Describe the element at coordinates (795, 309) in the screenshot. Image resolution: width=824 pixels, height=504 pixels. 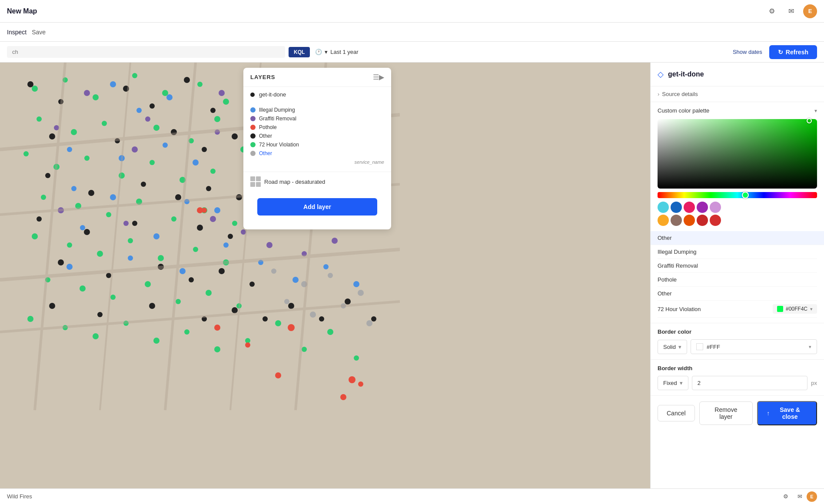
I see `color-value-72hr: #00FF4C ▾` at that location.